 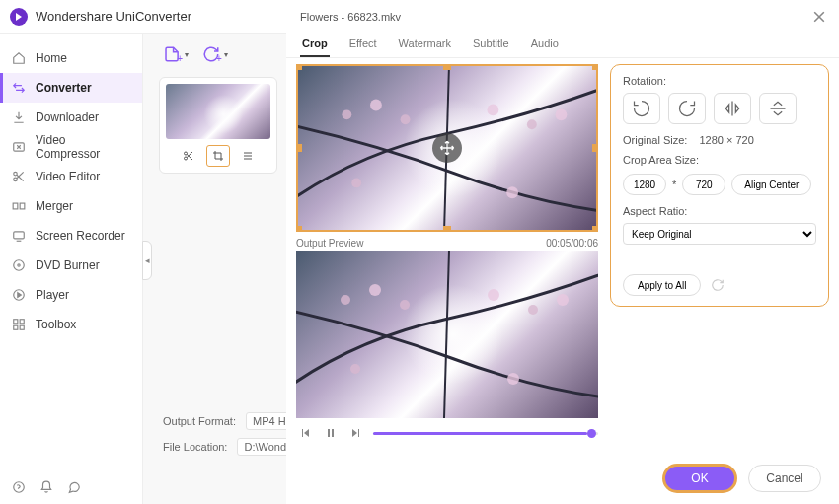 I want to click on ok-button: OK, so click(x=700, y=478).